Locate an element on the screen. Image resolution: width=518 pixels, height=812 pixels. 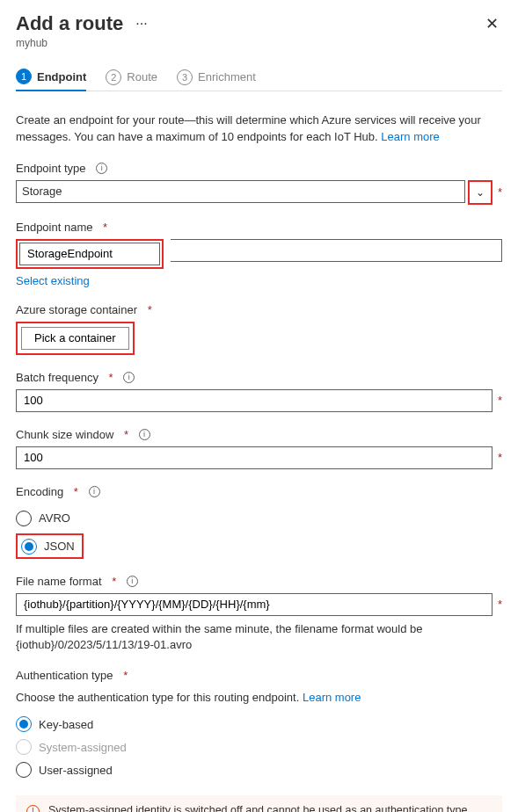
filename-note: If multiple files are created within the… is located at coordinates (259, 637).